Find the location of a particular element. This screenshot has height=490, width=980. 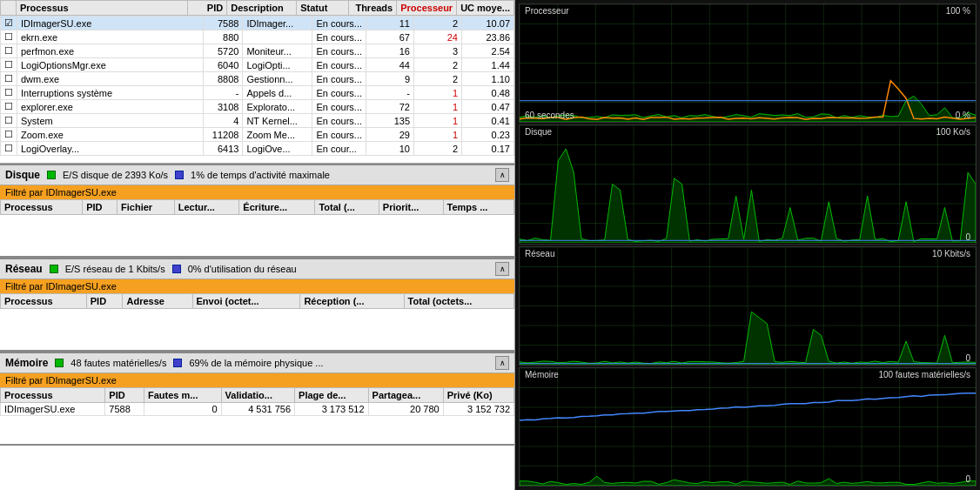

disk-green-dot is located at coordinates (51, 175).